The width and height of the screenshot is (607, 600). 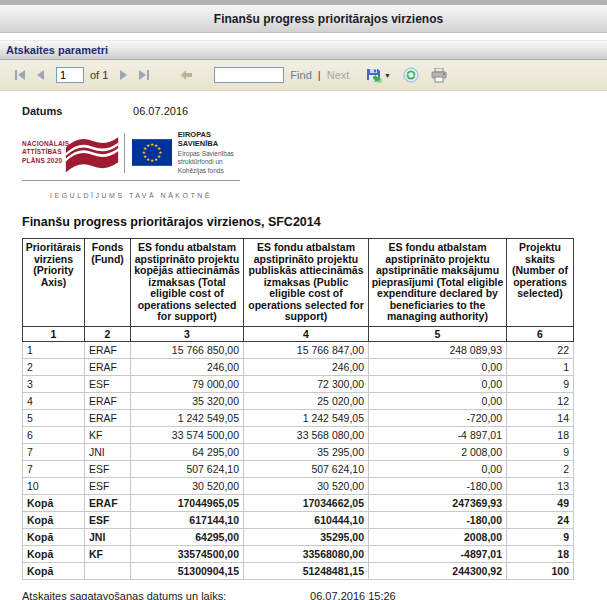 I want to click on table-row: 5ERAF1 242 549,051 242 549,05-720,0014, so click(x=298, y=418).